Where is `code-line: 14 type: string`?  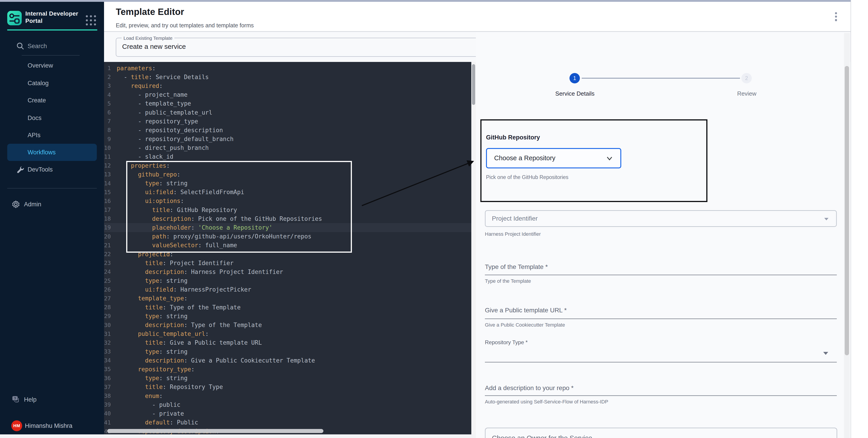
code-line: 14 type: string is located at coordinates (288, 183).